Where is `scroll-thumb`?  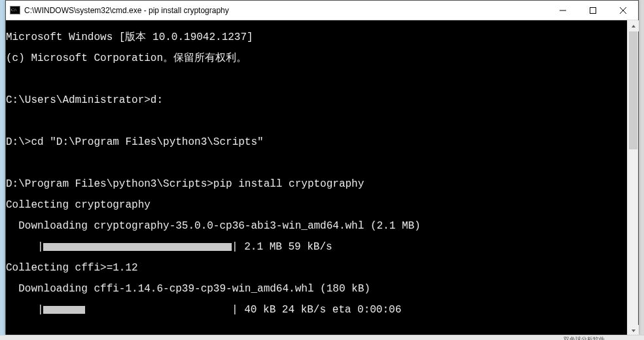 scroll-thumb is located at coordinates (634, 90).